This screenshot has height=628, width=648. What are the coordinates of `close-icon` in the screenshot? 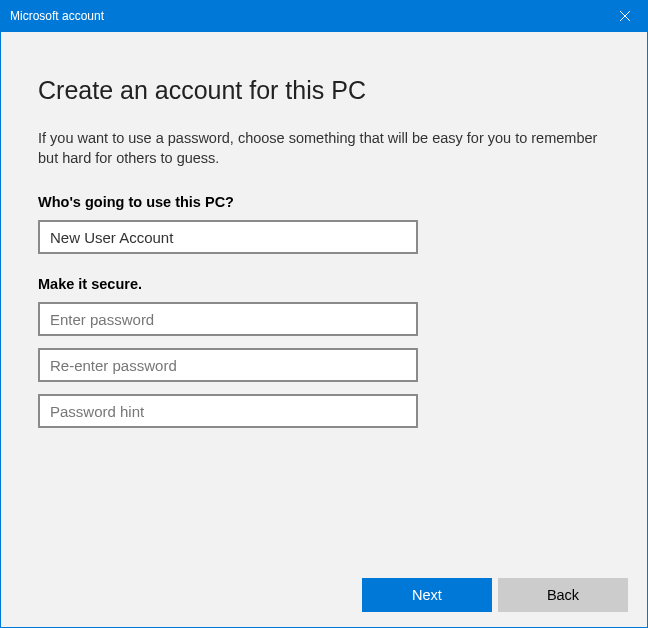 It's located at (625, 16).